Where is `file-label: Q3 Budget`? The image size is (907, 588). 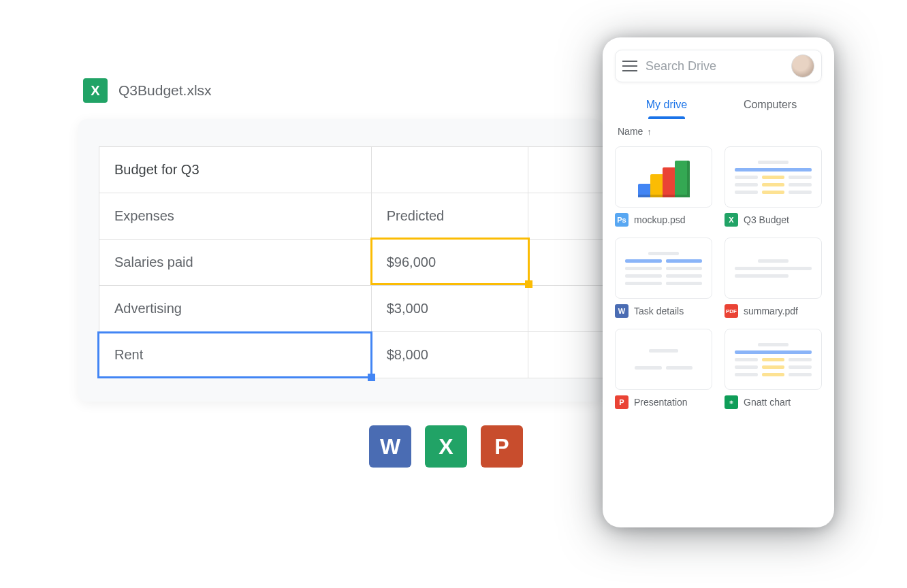 file-label: Q3 Budget is located at coordinates (767, 220).